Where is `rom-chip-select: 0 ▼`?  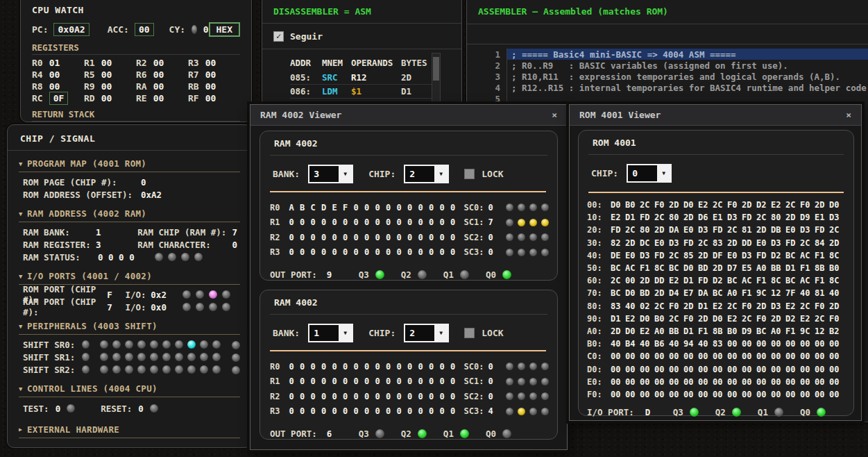
rom-chip-select: 0 ▼ is located at coordinates (649, 174).